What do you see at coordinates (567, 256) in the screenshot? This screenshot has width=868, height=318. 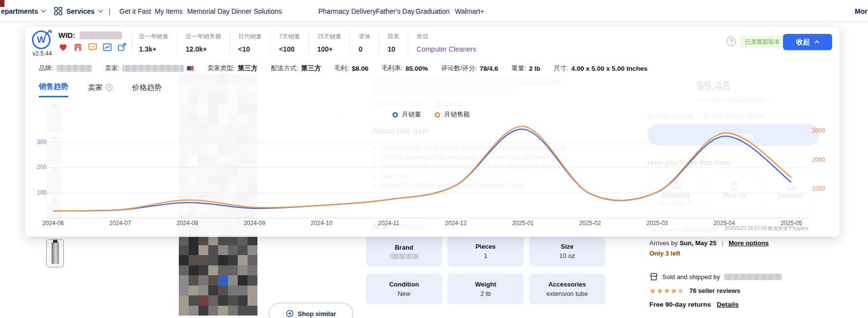 I see `spec-value: 10 oz` at bounding box center [567, 256].